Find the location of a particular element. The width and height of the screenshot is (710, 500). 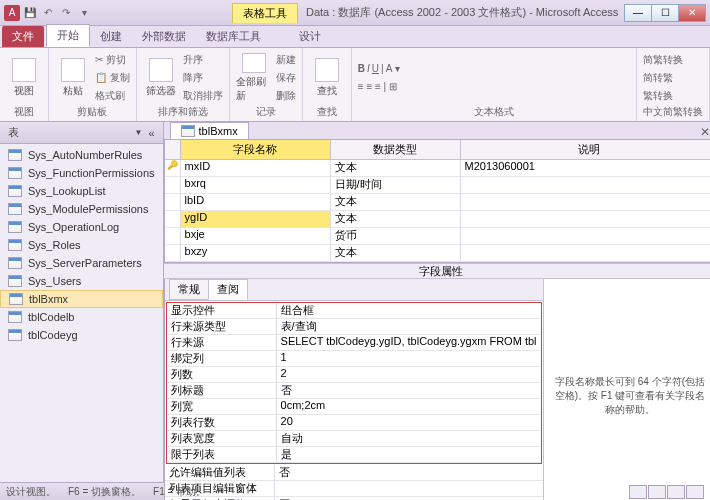

property-row: 列表宽度自动 is located at coordinates (354, 439).